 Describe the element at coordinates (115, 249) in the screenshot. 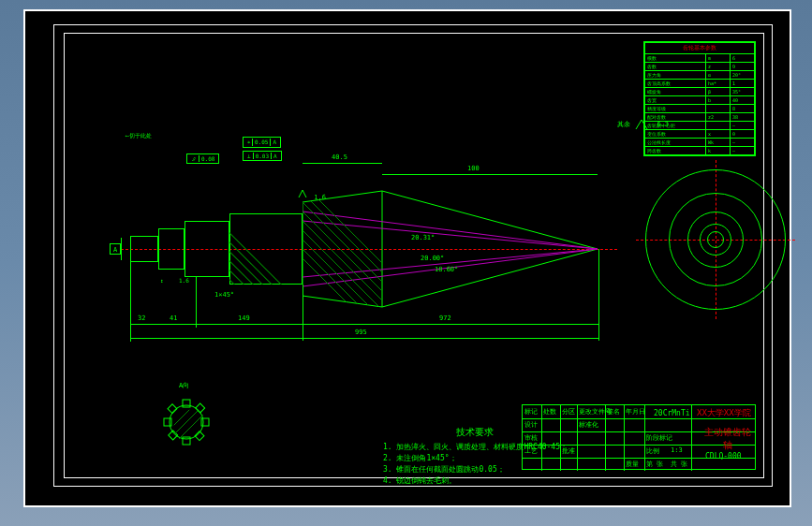

I see `datum-a: A` at that location.